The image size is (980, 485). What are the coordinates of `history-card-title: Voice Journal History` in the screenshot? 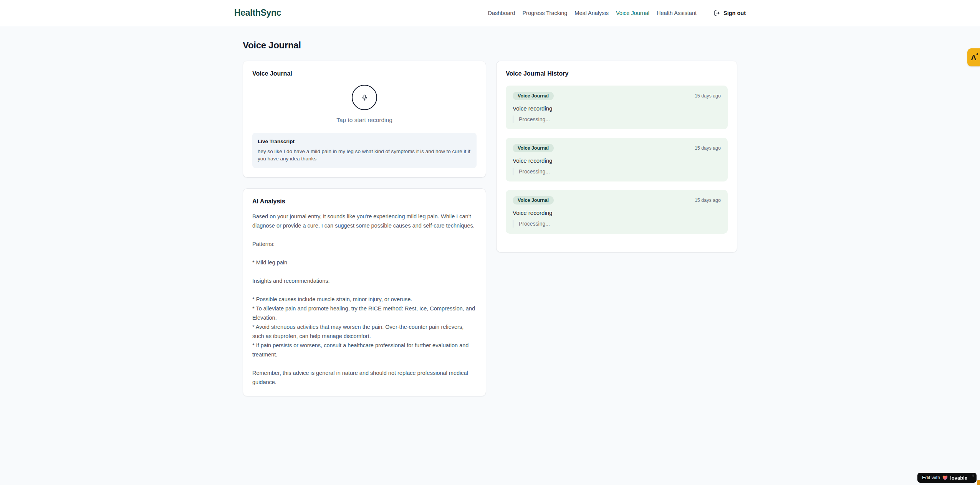 It's located at (617, 74).